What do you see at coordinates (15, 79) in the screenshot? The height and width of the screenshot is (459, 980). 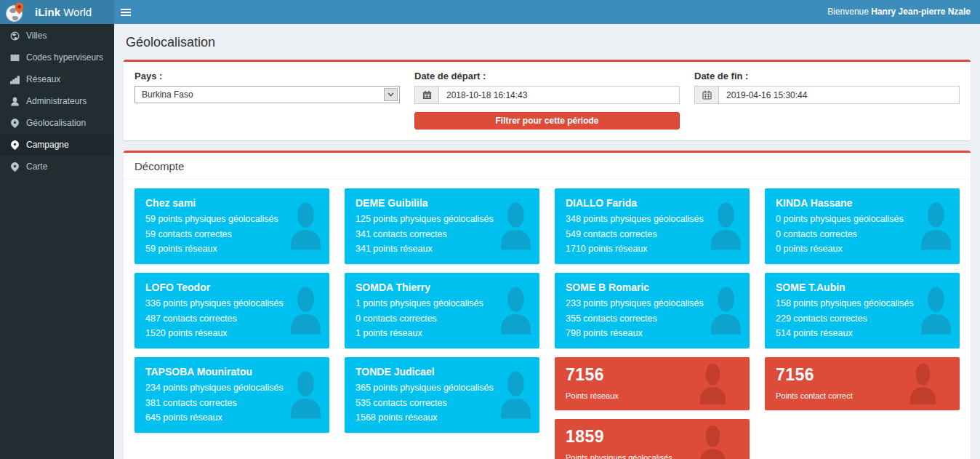 I see `signal-bars-icon` at bounding box center [15, 79].